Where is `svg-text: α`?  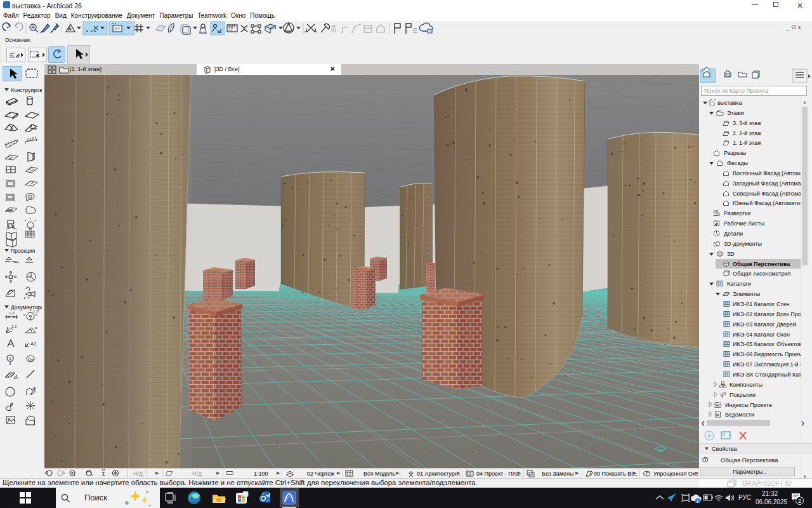
svg-text: α is located at coordinates (36, 328).